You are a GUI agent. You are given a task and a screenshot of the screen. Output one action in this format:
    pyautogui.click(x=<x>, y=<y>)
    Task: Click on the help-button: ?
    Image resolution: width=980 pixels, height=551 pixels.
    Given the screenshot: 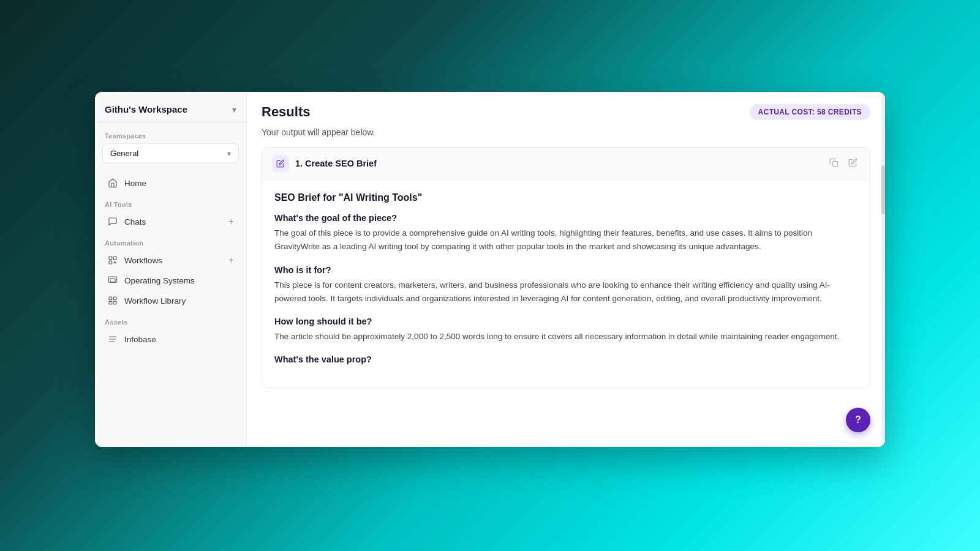 What is the action you would take?
    pyautogui.click(x=858, y=420)
    